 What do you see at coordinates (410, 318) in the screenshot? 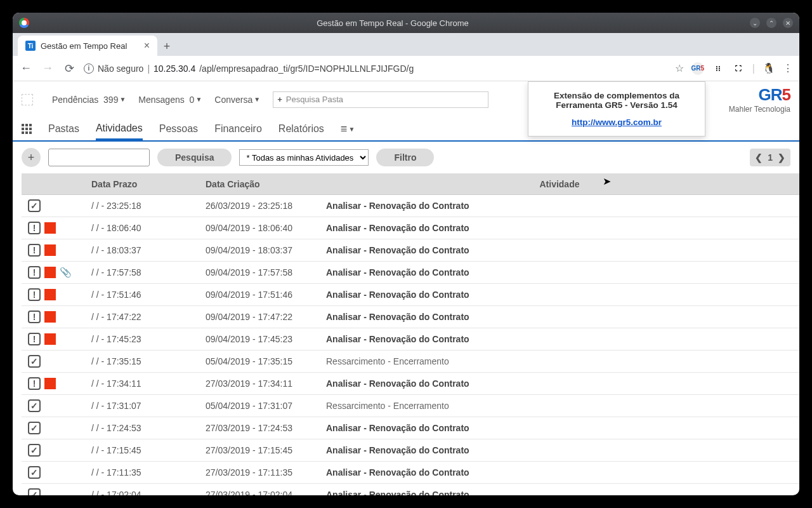
I see `table-row: / / - 17:47:2209/04/2019 - 17:47:22Anali…` at bounding box center [410, 318].